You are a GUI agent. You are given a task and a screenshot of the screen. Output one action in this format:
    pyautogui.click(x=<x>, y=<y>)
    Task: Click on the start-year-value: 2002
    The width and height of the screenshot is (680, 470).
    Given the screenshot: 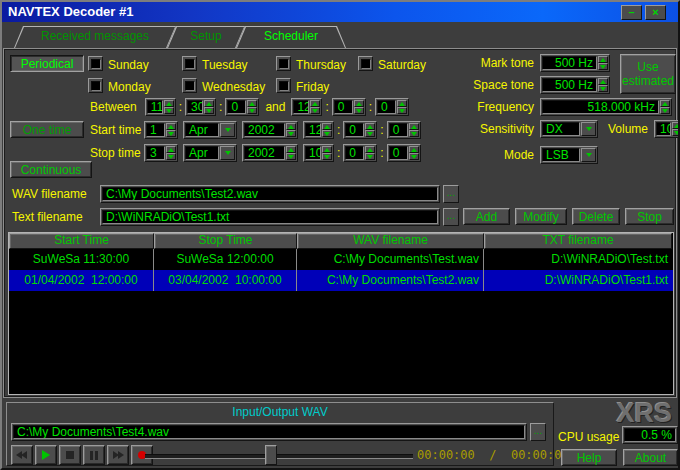 What is the action you would take?
    pyautogui.click(x=264, y=130)
    